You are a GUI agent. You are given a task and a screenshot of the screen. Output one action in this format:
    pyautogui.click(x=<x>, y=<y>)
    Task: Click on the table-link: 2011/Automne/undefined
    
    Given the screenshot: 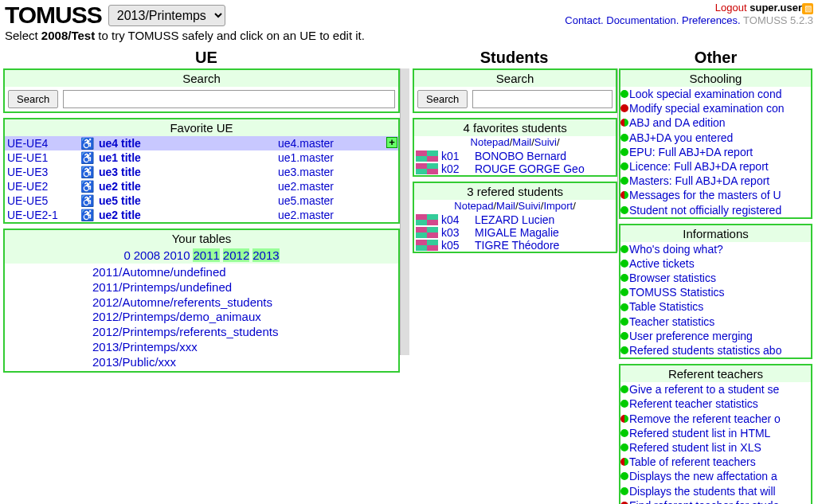 What is the action you would take?
    pyautogui.click(x=245, y=272)
    